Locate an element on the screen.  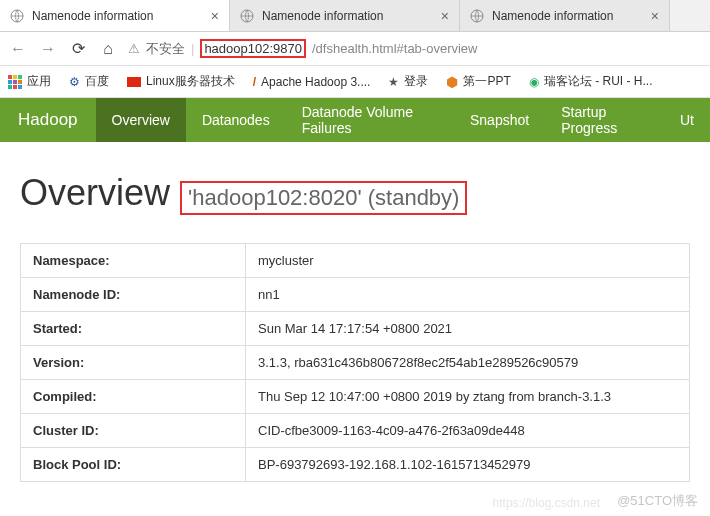
flag-icon is located at coordinates (134, 82).